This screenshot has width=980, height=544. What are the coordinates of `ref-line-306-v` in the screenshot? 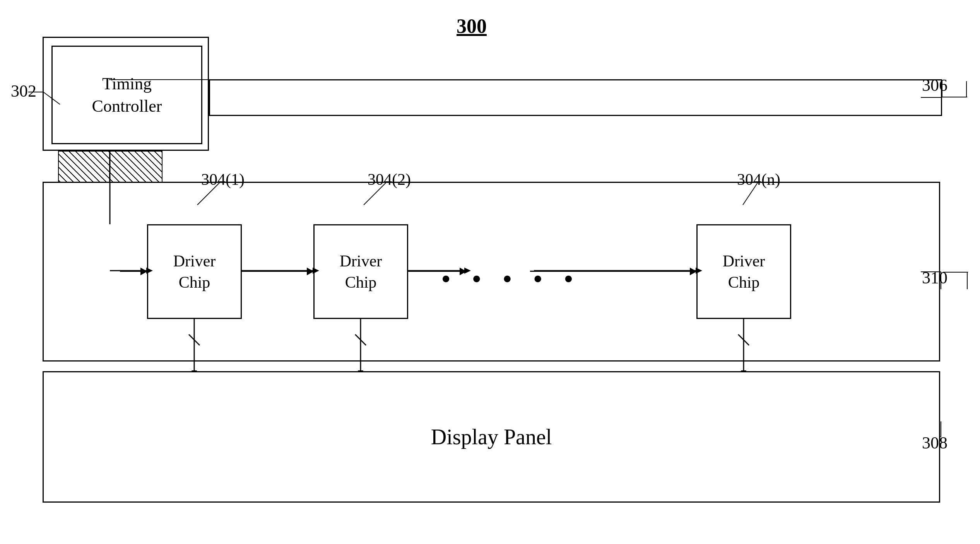 It's located at (966, 89).